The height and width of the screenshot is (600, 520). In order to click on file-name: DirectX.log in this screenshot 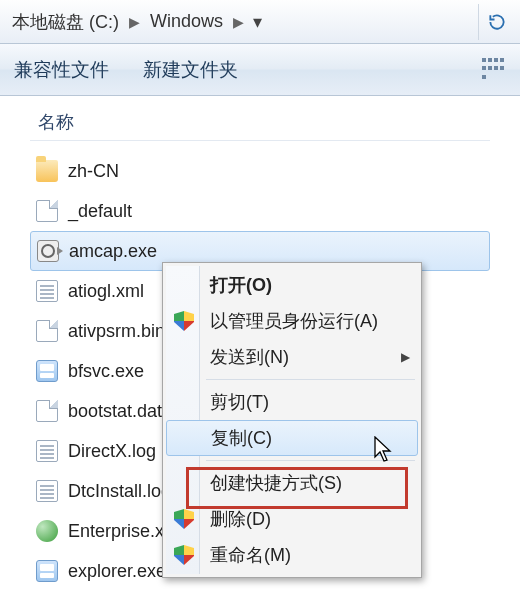, I will do `click(112, 452)`.